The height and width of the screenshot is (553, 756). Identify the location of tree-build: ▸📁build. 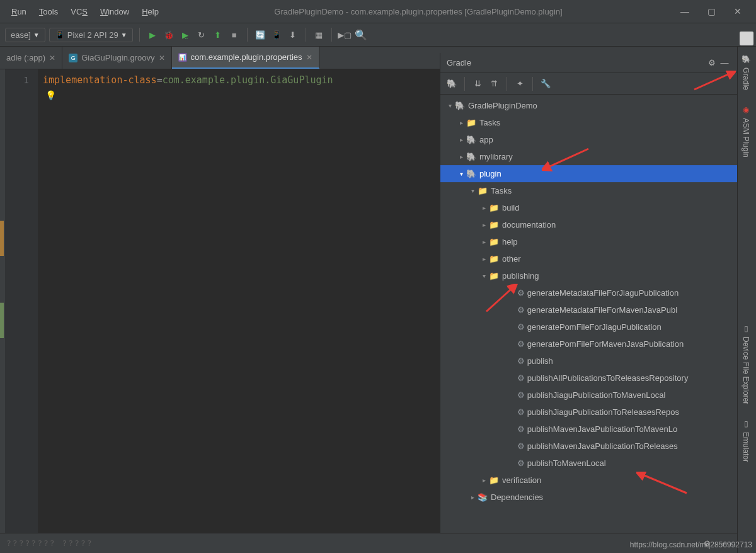
(588, 208).